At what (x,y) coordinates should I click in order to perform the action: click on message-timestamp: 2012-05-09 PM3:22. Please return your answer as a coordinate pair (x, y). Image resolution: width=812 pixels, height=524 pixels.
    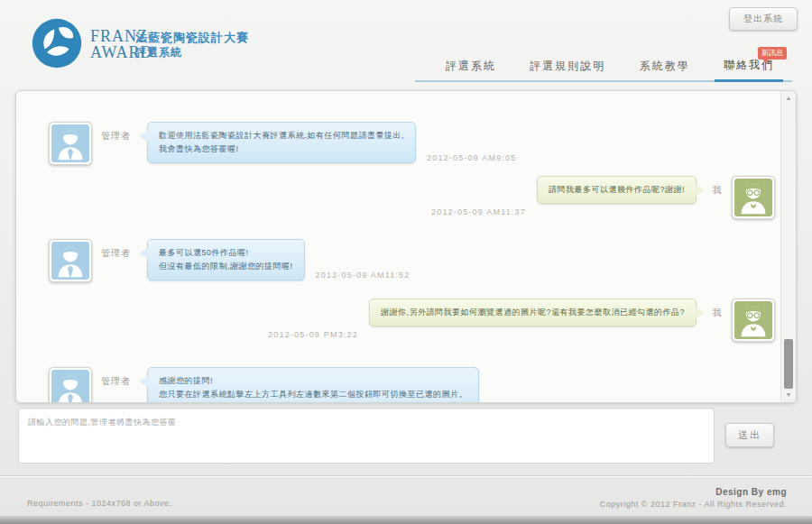
    Looking at the image, I should click on (313, 335).